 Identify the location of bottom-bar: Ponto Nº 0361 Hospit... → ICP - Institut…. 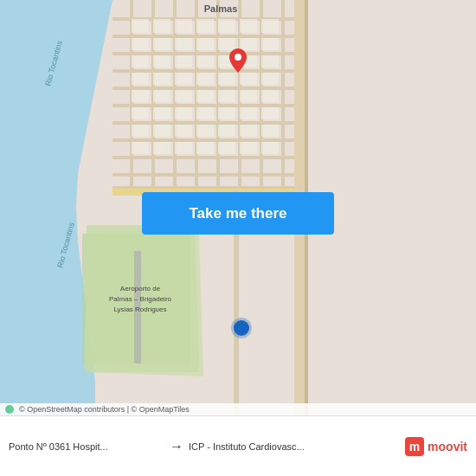
(238, 446).